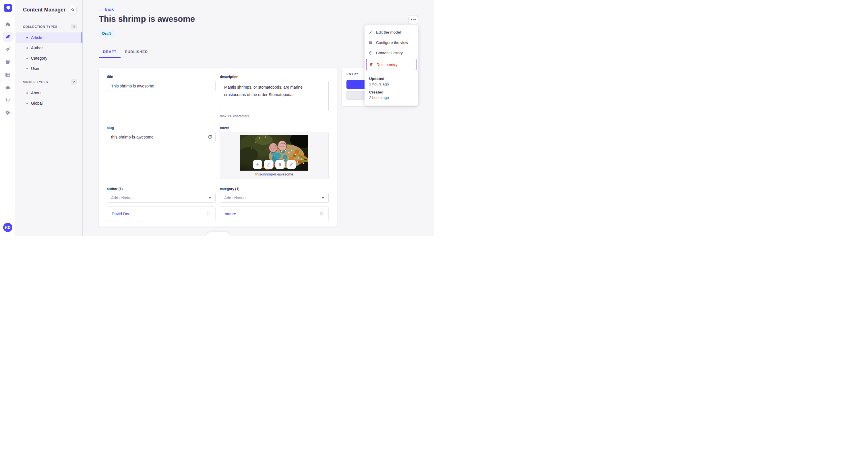  I want to click on sidebar-item-global: Global, so click(49, 103).